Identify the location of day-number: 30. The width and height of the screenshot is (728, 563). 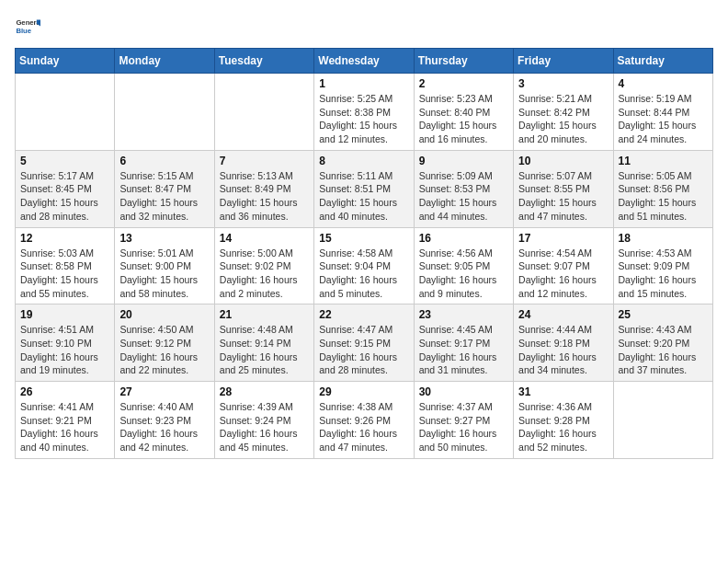
(463, 392).